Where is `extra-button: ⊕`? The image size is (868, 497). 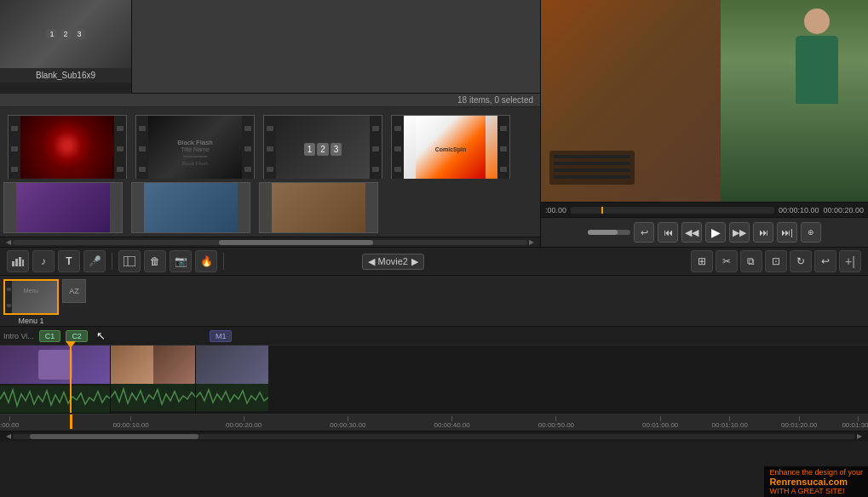 extra-button: ⊕ is located at coordinates (811, 232).